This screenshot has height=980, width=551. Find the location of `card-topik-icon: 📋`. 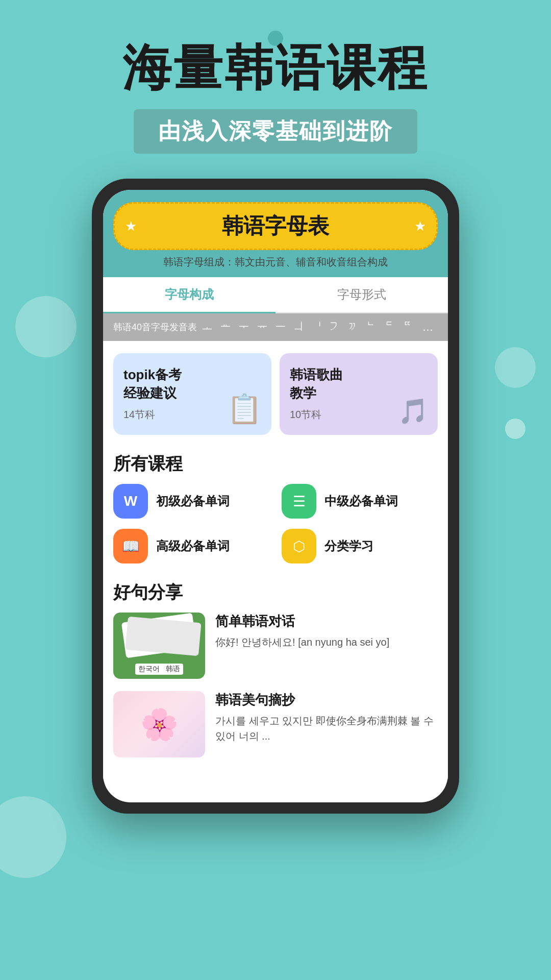

card-topik-icon: 📋 is located at coordinates (244, 409).